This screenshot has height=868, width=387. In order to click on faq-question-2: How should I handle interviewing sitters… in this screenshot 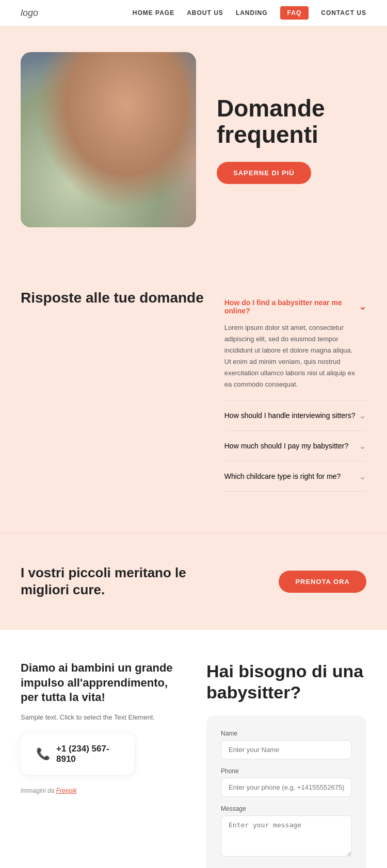, I will do `click(295, 415)`.